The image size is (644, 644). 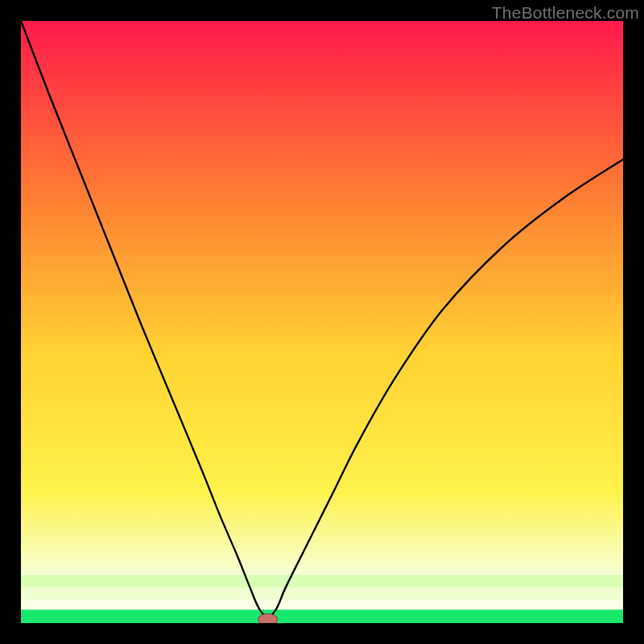 I want to click on green-baseline-band, so click(x=322, y=617).